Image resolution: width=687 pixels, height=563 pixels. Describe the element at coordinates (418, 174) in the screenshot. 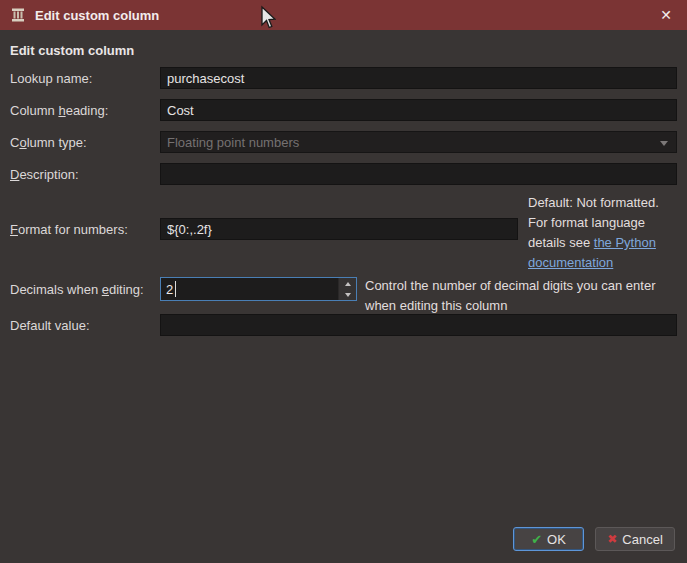

I see `description-input` at that location.